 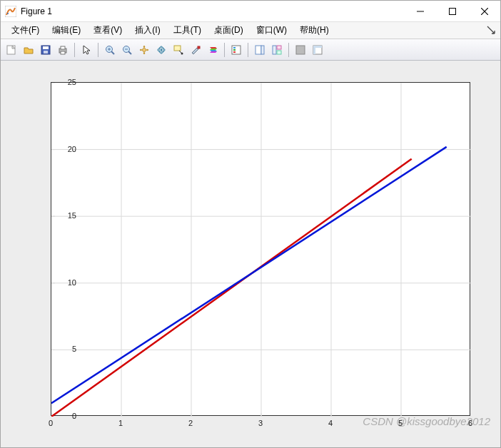 What do you see at coordinates (277, 50) in the screenshot?
I see `plot-tools-icon` at bounding box center [277, 50].